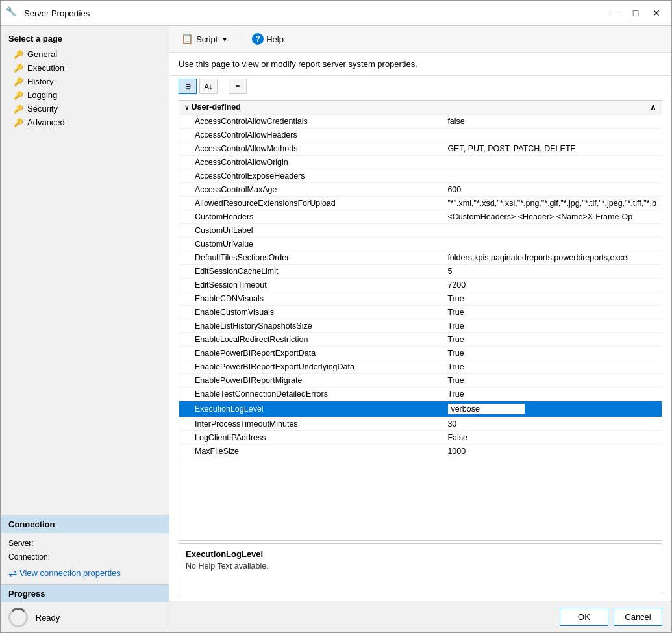  Describe the element at coordinates (552, 271) in the screenshot. I see `prop-value: 5` at that location.